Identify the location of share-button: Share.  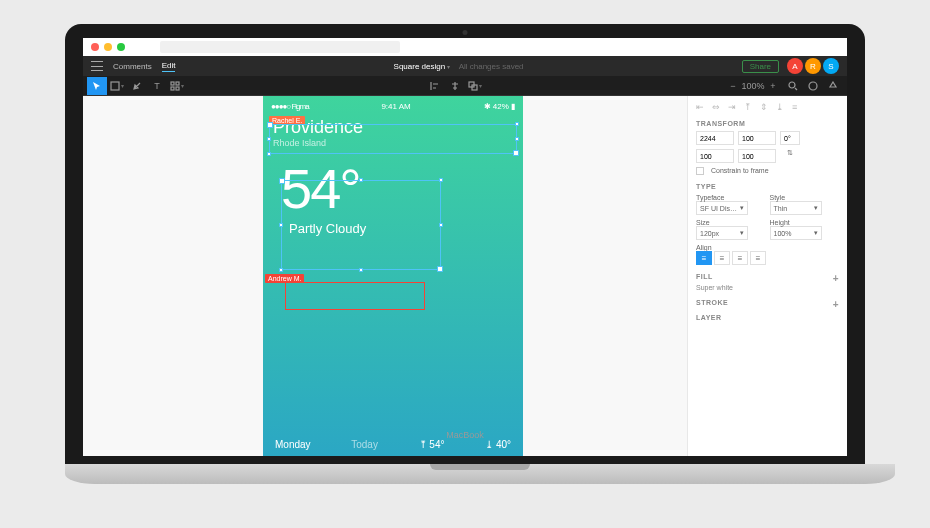
(760, 66).